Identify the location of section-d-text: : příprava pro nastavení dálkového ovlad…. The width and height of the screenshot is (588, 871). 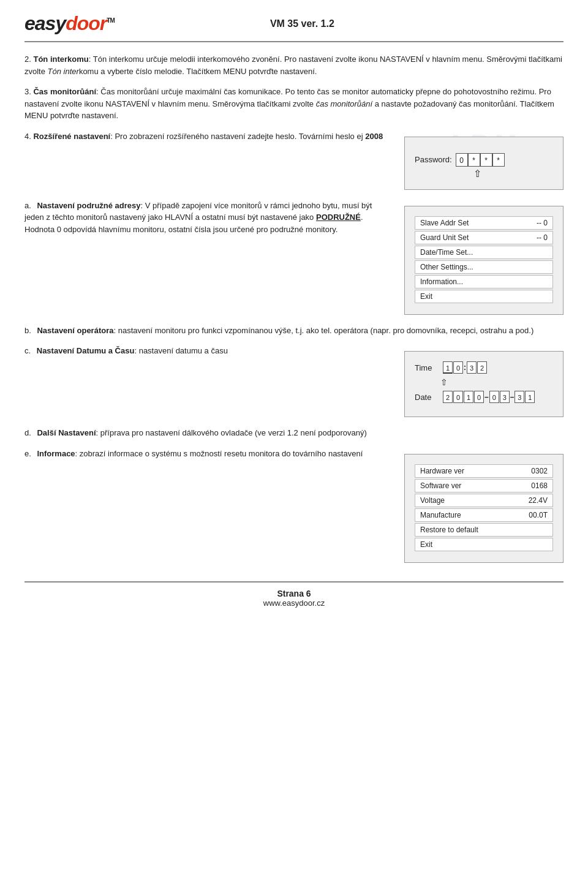
(232, 432).